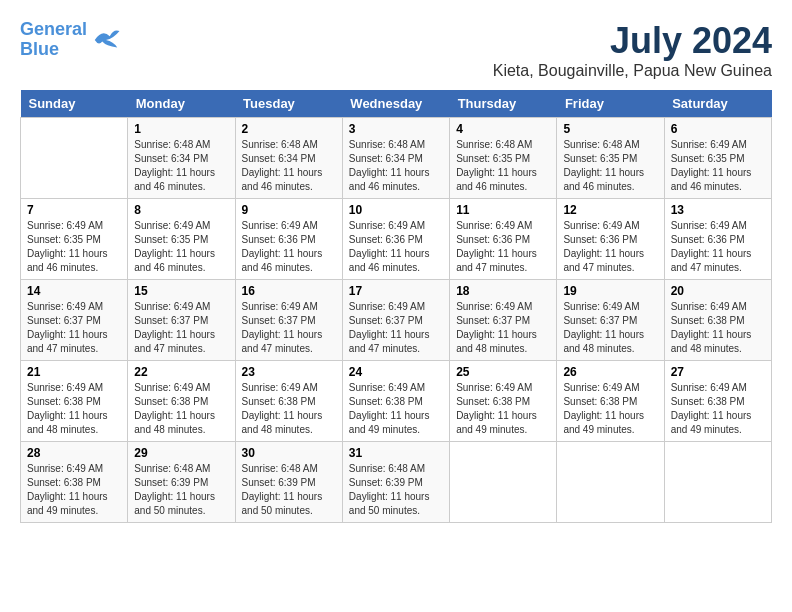 This screenshot has height=612, width=792. What do you see at coordinates (74, 453) in the screenshot?
I see `day-number: 28` at bounding box center [74, 453].